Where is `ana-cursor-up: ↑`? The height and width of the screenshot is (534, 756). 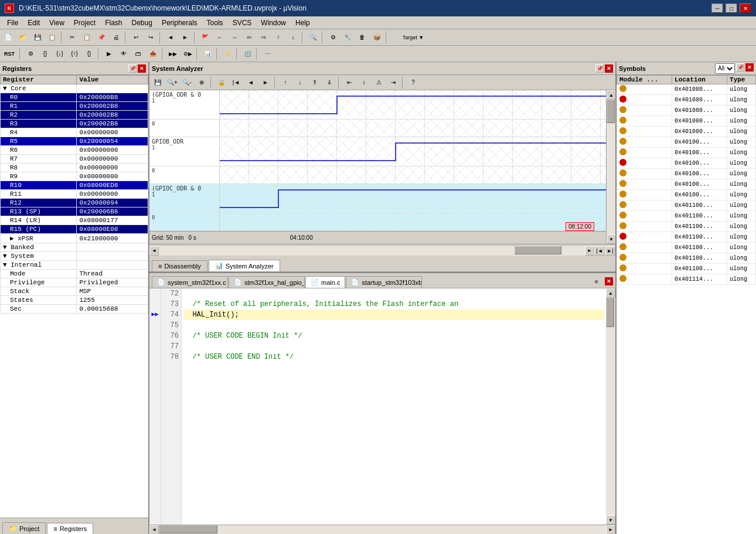 ana-cursor-up: ↑ is located at coordinates (285, 83).